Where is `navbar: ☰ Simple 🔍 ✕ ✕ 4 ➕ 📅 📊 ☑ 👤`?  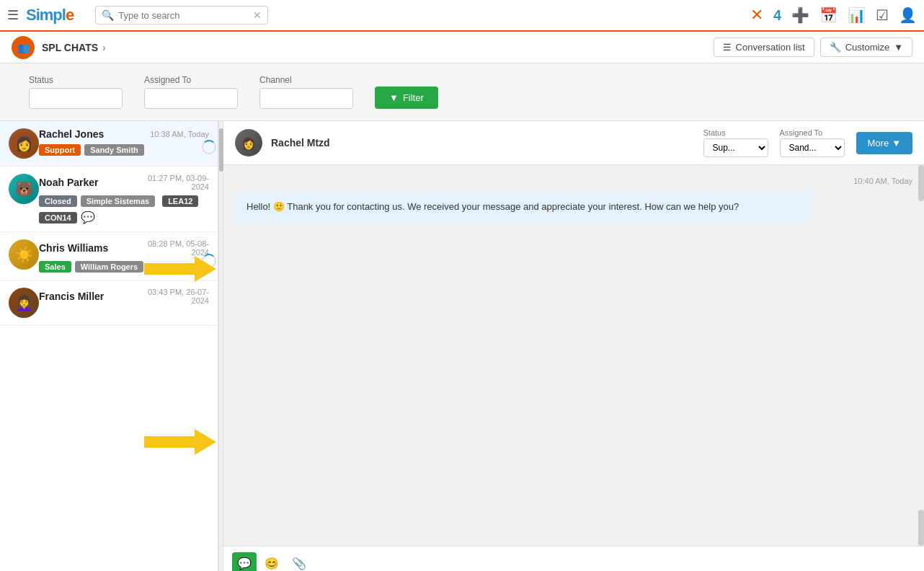 navbar: ☰ Simple 🔍 ✕ ✕ 4 ➕ 📅 📊 ☑ 👤 is located at coordinates (462, 16).